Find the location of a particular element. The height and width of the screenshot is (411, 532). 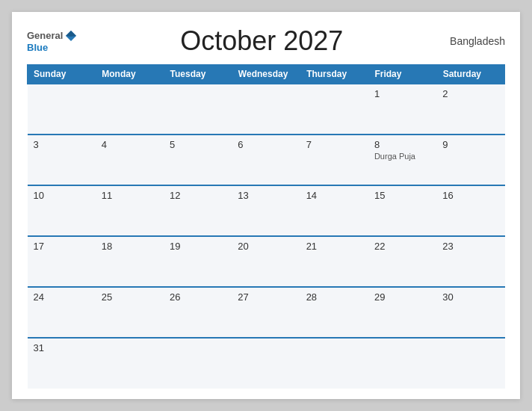

calendar-cell: 21 is located at coordinates (335, 262).